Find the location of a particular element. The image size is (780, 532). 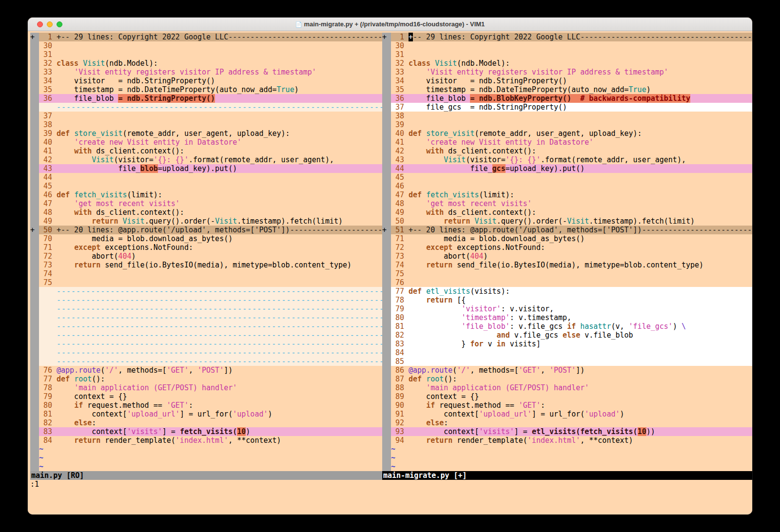

code-line-87: 87 def root(): is located at coordinates (567, 379).